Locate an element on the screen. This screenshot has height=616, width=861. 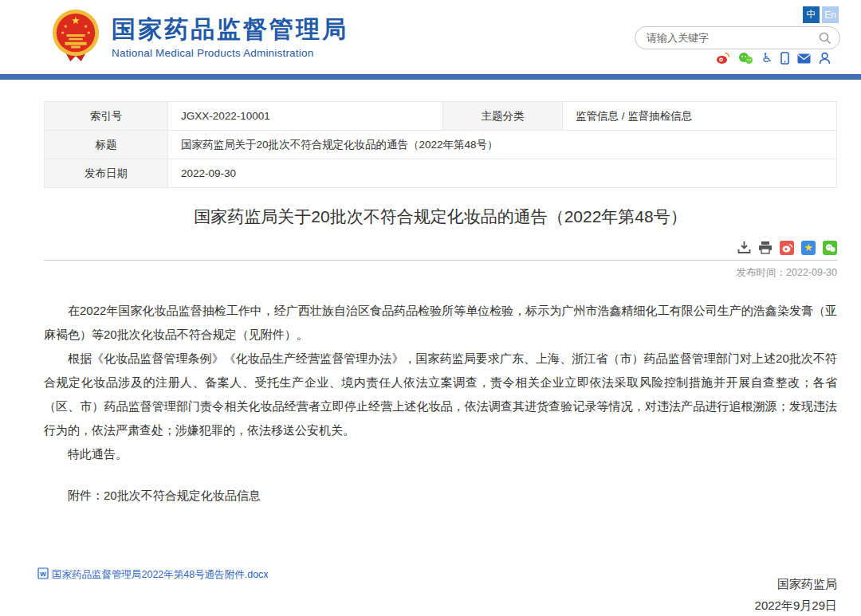
site-header: ★ ★ ★ ★ ★ 国家药品监督管理局 National Medical Pro… is located at coordinates (431, 37).